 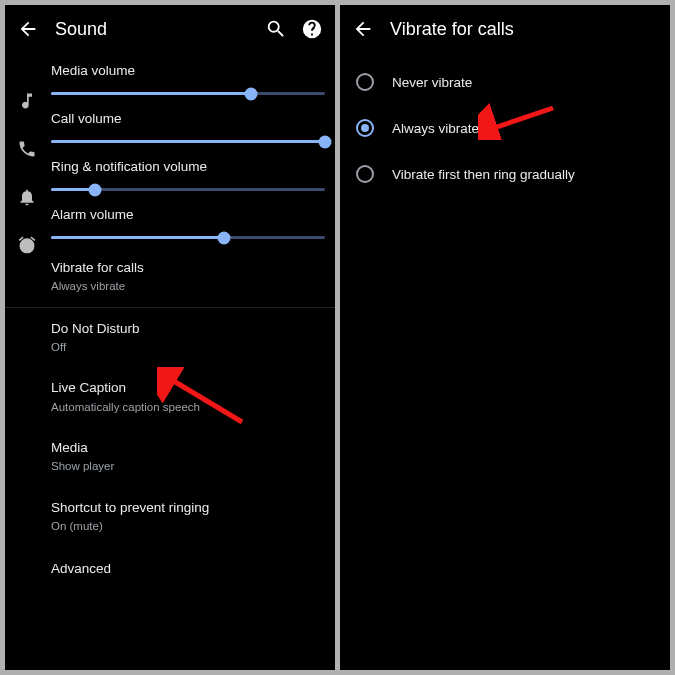 I want to click on radio-never-vibrate: Never vibrate, so click(x=505, y=82).